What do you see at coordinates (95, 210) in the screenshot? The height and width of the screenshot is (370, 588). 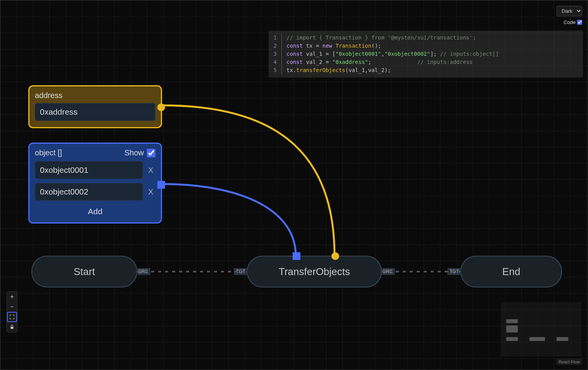 I see `object-add-button: Add` at bounding box center [95, 210].